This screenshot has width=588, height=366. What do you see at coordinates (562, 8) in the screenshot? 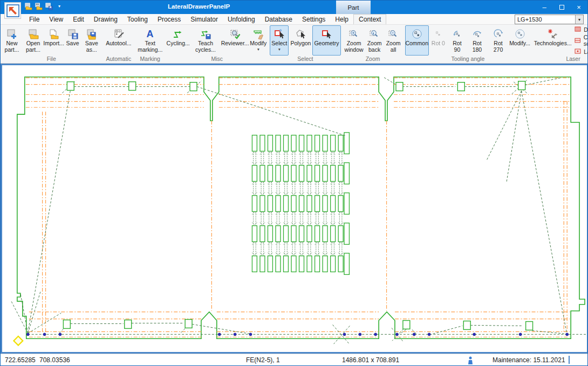
I see `maximize-button` at bounding box center [562, 8].